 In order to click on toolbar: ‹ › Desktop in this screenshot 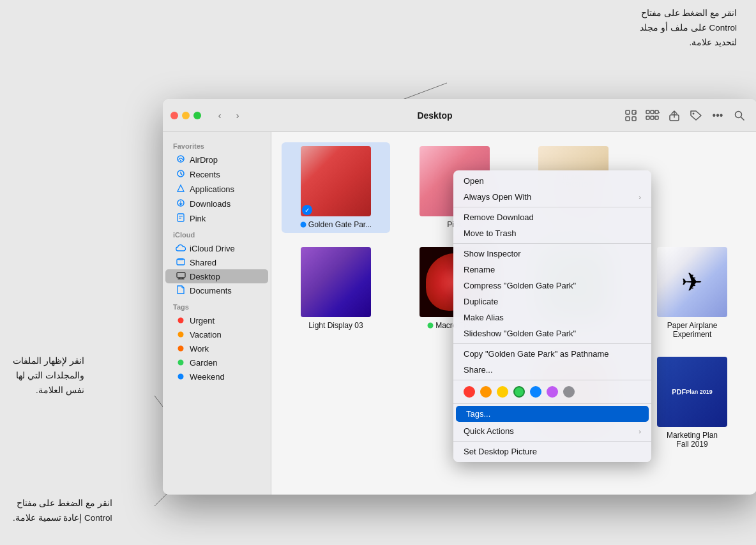, I will do `click(460, 116)`.